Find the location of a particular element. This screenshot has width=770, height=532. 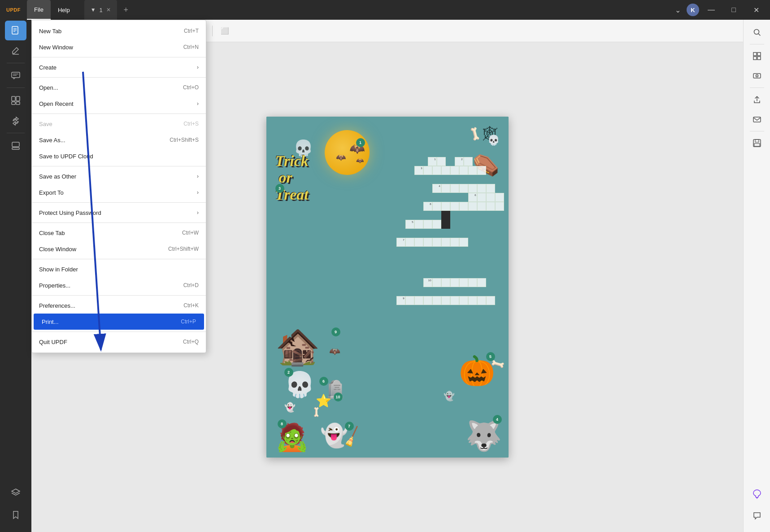

pdf-title: Trick or Treat is located at coordinates (292, 178).